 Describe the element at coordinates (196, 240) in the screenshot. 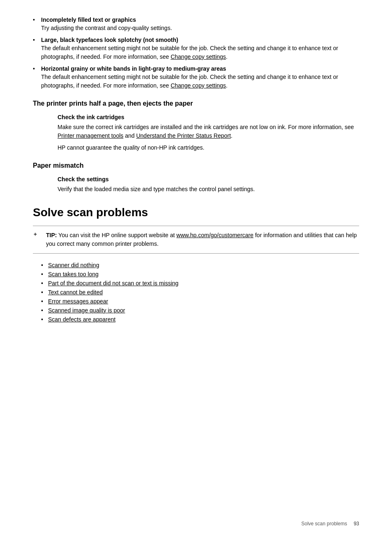

I see `tip-box: ✦ TIP: You can visit the HP online suppo…` at that location.